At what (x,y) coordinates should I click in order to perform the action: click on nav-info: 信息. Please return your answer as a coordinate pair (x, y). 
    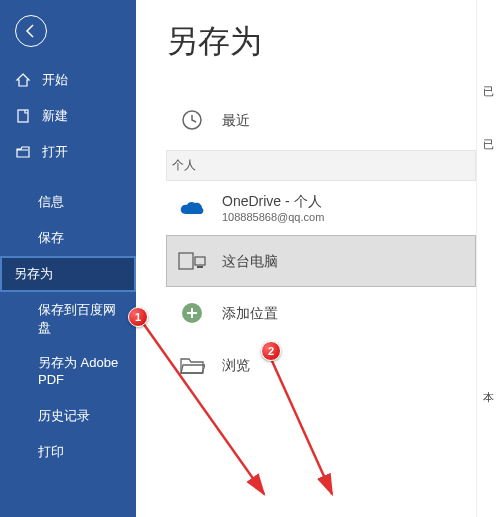
    Looking at the image, I should click on (68, 202).